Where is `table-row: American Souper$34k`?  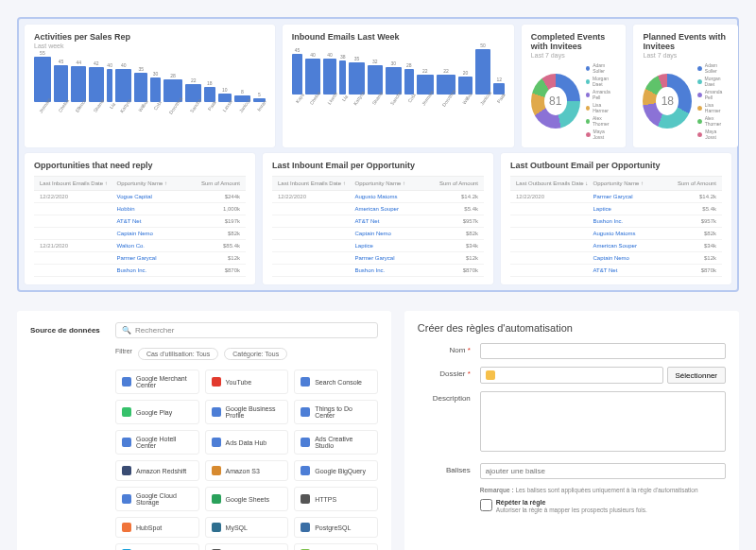 table-row: American Souper$34k is located at coordinates (616, 246).